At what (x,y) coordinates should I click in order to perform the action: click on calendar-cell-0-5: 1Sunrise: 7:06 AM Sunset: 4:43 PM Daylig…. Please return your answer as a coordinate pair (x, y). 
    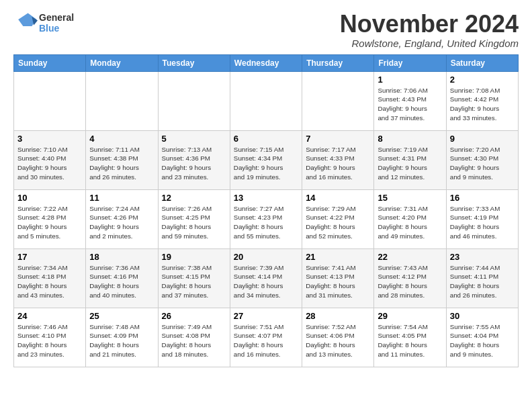
    Looking at the image, I should click on (410, 101).